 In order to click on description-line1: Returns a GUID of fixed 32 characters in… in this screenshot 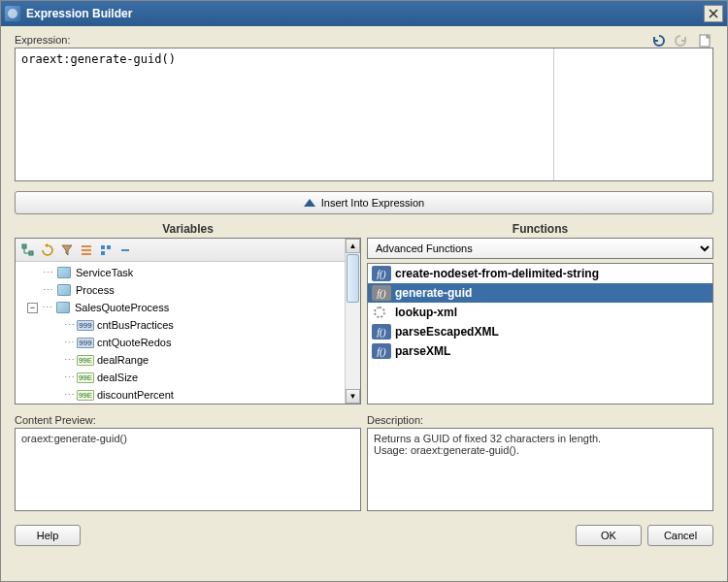, I will do `click(487, 438)`.